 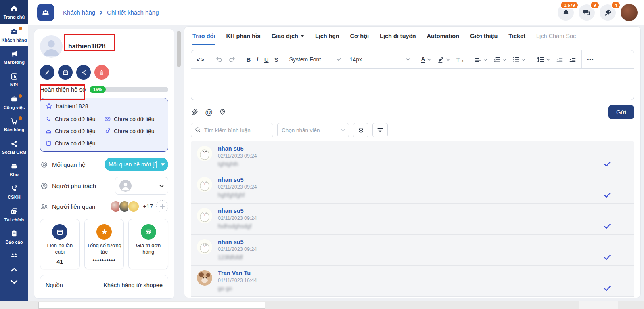 What do you see at coordinates (14, 125) in the screenshot?
I see `sidebar-item-sales: Bán hàng` at bounding box center [14, 125].